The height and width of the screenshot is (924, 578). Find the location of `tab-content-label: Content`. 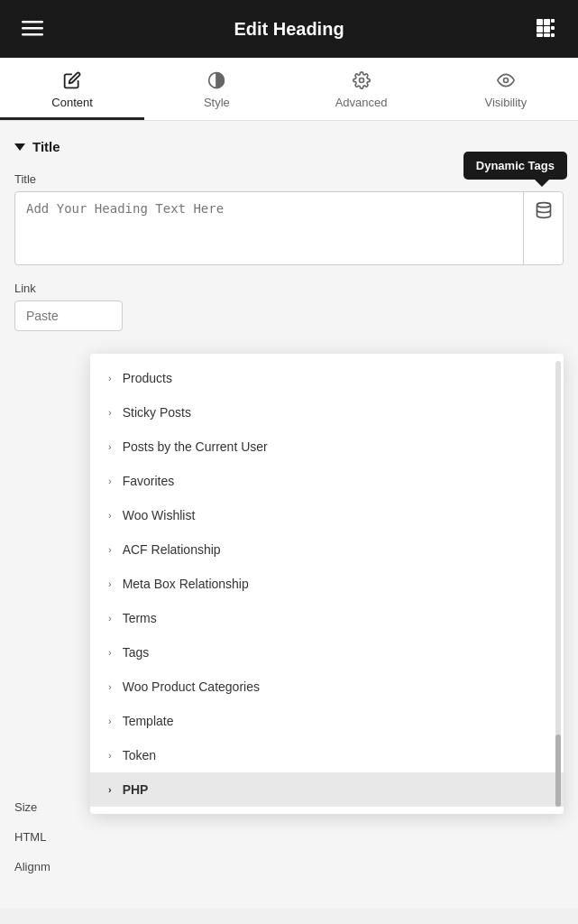

tab-content-label: Content is located at coordinates (72, 103).